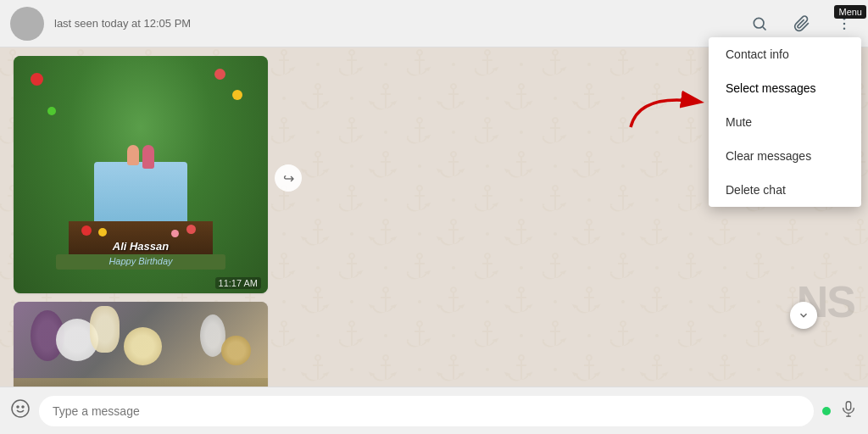 Image resolution: width=868 pixels, height=434 pixels. What do you see at coordinates (434, 410) in the screenshot?
I see `chat-footer` at bounding box center [434, 410].